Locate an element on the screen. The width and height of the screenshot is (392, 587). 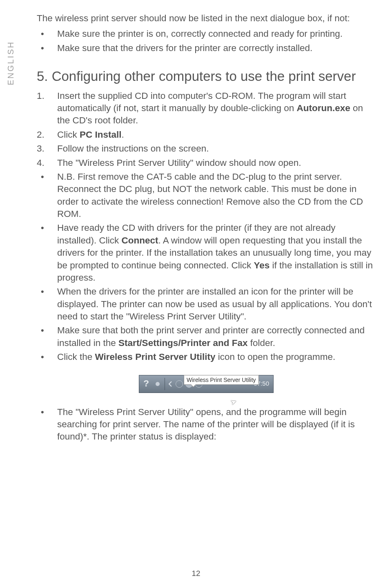
language-side-label: ENGLISH is located at coordinates (11, 63).